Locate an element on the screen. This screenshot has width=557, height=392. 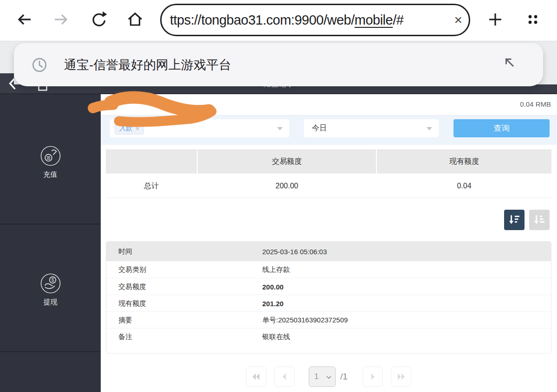
selected-type-tag: 入款 × is located at coordinates (129, 128).